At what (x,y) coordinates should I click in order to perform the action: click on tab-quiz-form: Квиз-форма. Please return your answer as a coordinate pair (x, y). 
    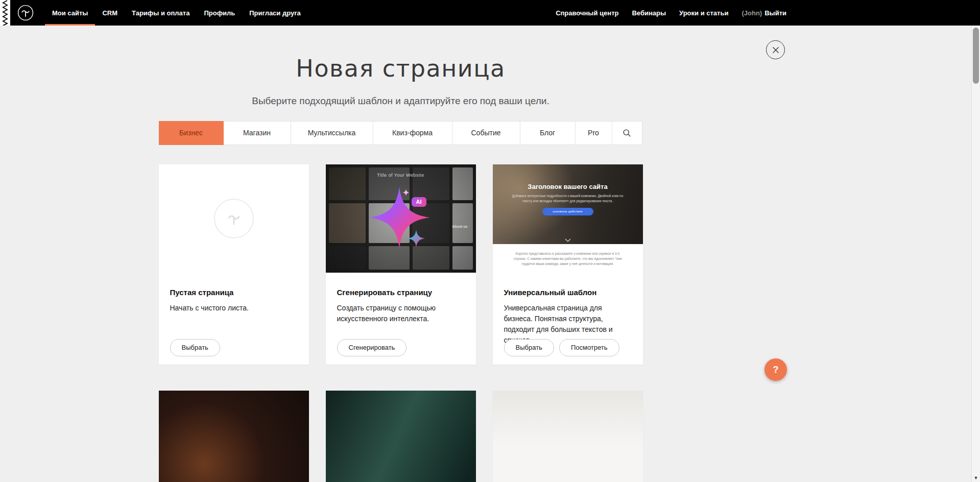
    Looking at the image, I should click on (413, 133).